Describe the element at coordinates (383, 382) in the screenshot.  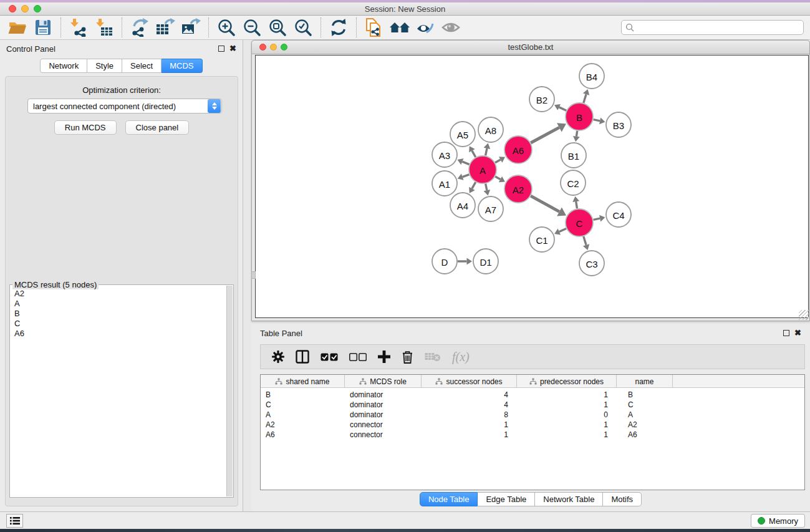
I see `column-header-MCDS-role: MCDS role` at that location.